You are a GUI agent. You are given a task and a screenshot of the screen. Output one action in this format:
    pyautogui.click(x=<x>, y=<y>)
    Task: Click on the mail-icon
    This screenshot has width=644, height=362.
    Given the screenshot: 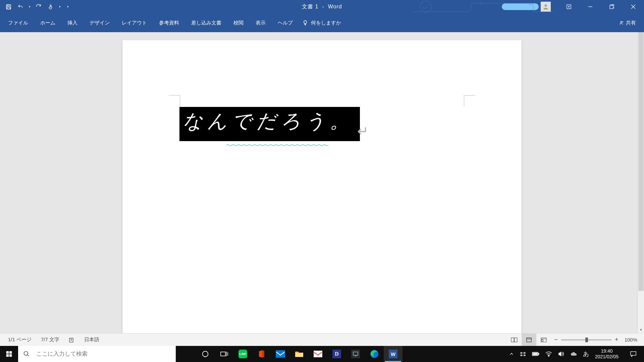 What is the action you would take?
    pyautogui.click(x=280, y=354)
    